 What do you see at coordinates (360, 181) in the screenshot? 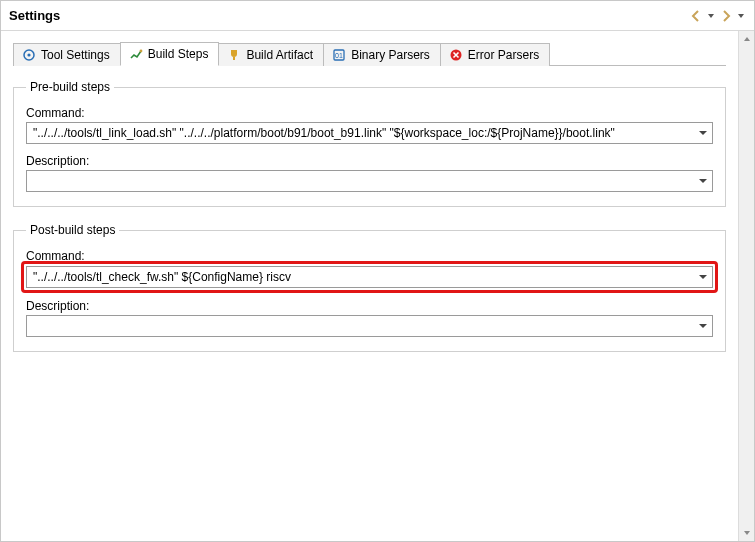
I see `prebuild-description-input` at bounding box center [360, 181].